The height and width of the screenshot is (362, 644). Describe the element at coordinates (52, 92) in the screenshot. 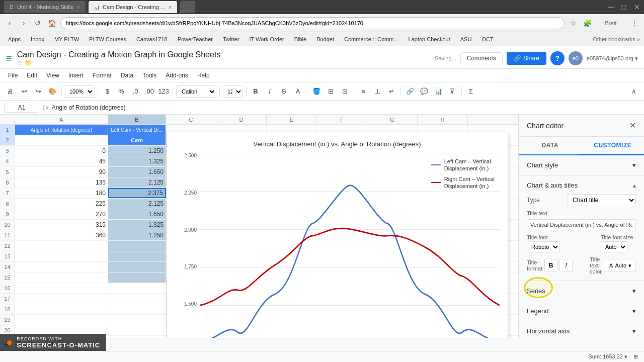

I see `paint-format-btn: 🎨` at that location.